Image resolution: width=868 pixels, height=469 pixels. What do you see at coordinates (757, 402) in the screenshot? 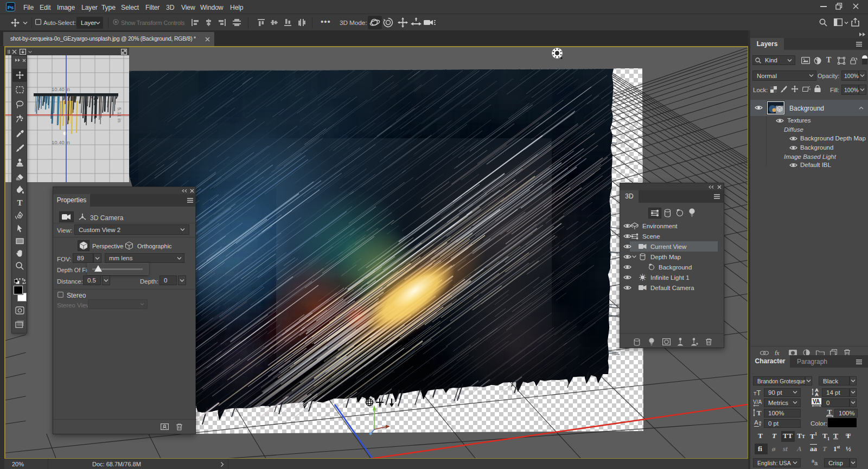
I see `svg-text: V/A` at bounding box center [757, 402].